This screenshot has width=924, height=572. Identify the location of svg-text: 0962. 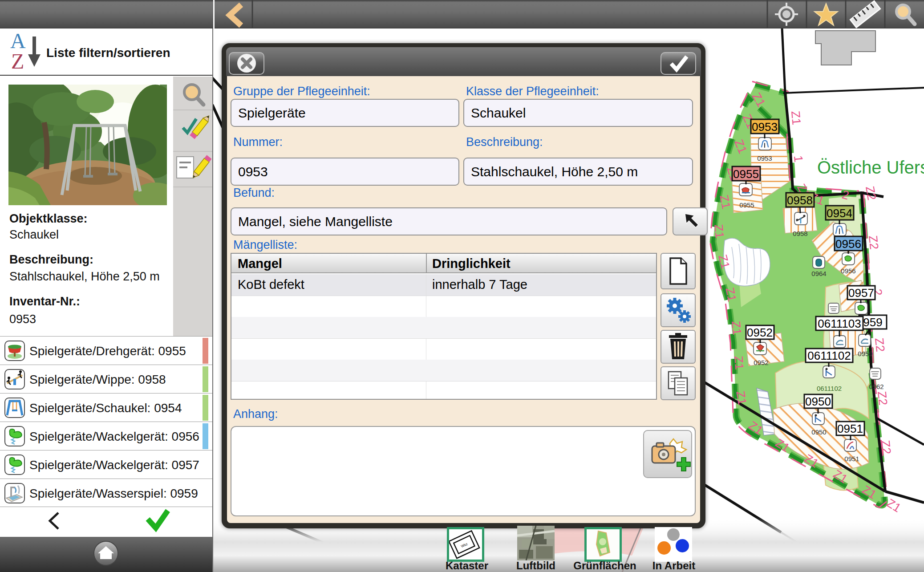
(876, 386).